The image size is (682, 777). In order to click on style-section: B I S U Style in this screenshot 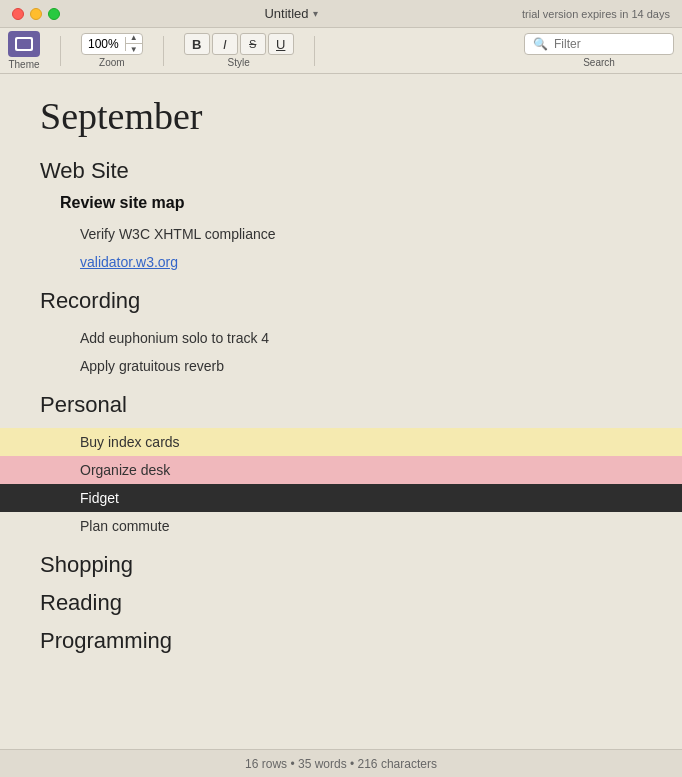, I will do `click(239, 50)`.